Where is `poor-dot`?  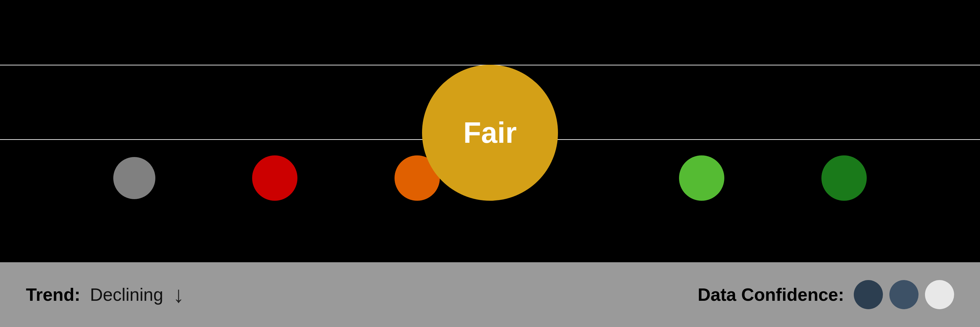 poor-dot is located at coordinates (275, 178).